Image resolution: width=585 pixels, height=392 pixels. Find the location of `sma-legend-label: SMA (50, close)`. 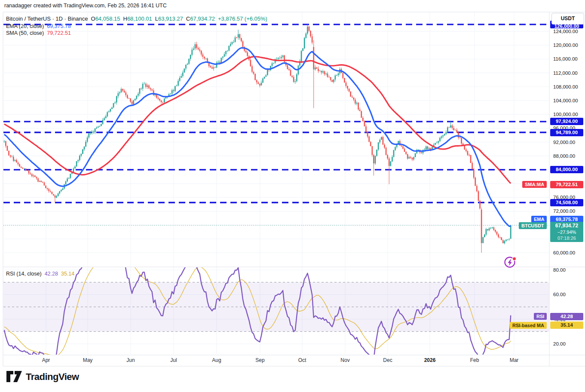

sma-legend-label: SMA (50, close) is located at coordinates (25, 33).